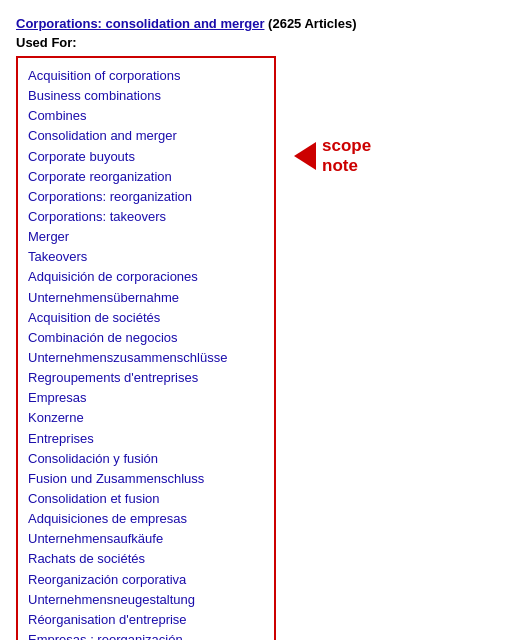  Describe the element at coordinates (146, 539) in the screenshot. I see `list-item: Unternehmensaufkäufe` at that location.